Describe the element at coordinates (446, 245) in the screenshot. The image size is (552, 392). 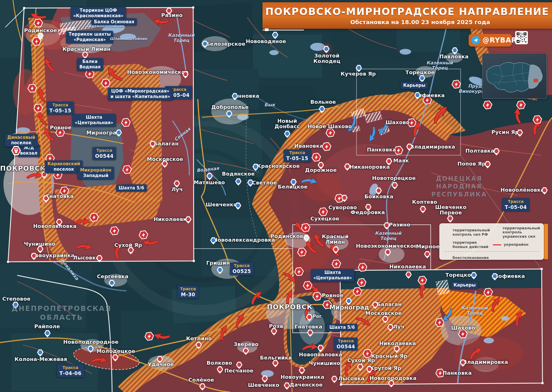
I see `combat-zone-icon` at that location.